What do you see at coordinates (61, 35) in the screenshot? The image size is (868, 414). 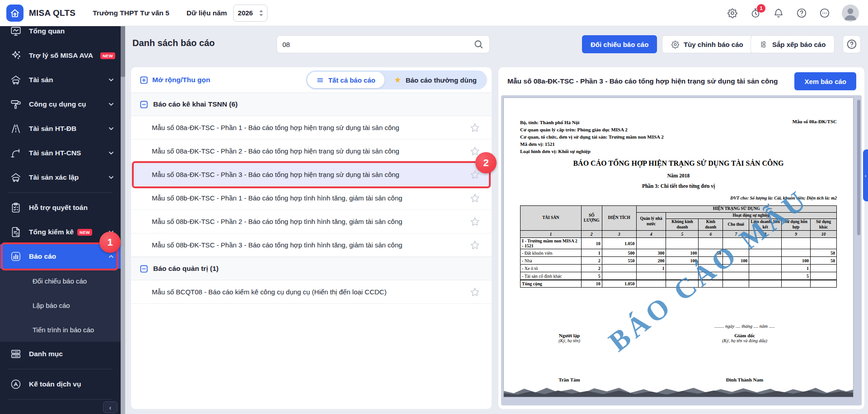 I see `sidebar-item-tong-quan: Tổng quan` at bounding box center [61, 35].